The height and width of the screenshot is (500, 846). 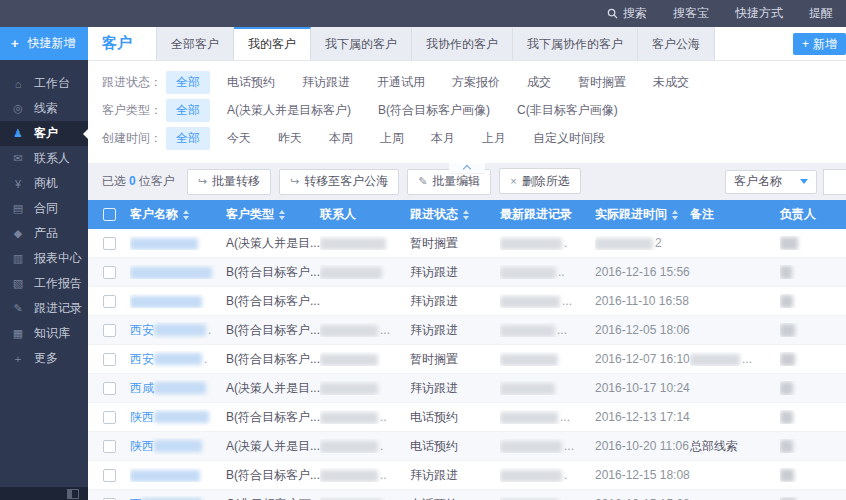 I want to click on sidebar-item-label: 客户, so click(x=46, y=134).